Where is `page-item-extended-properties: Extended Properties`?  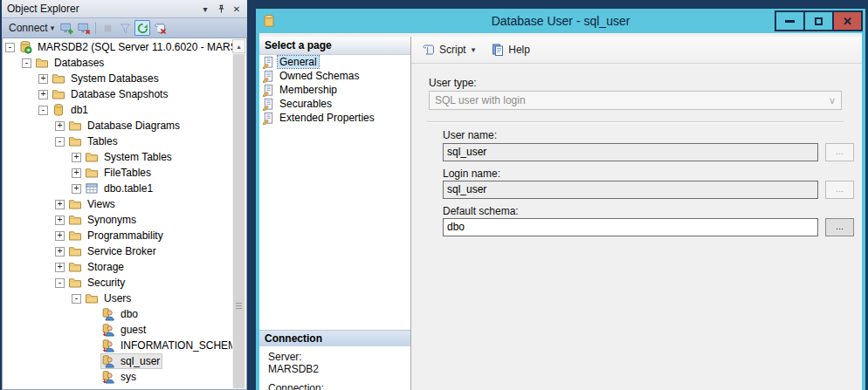 page-item-extended-properties: Extended Properties is located at coordinates (335, 118).